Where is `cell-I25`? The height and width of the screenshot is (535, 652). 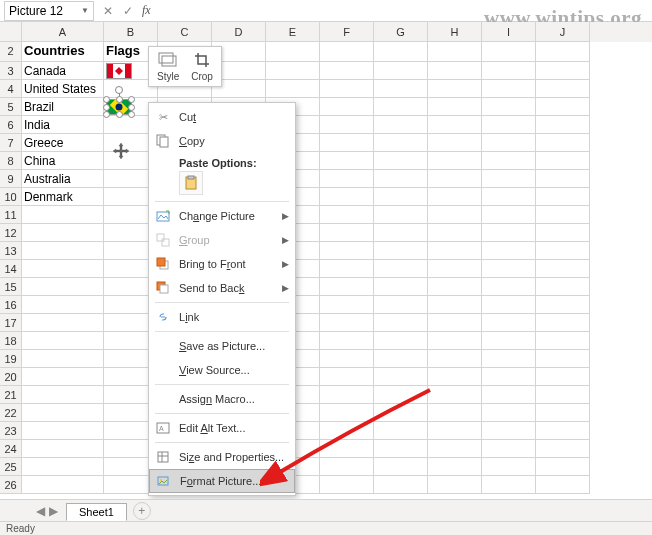
cell-I25 is located at coordinates (509, 467).